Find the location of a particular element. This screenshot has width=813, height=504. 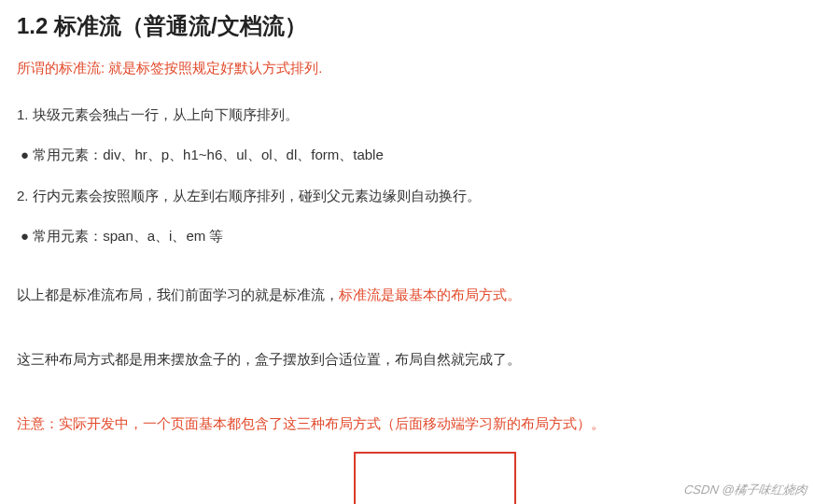

bullet-1-text: 常用元素：div、hr、p、h1~h6、ul、ol、dl、form、table is located at coordinates (208, 155).